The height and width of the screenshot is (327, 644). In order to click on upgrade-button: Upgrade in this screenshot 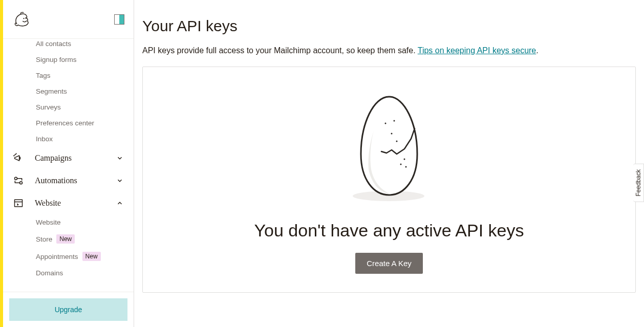, I will do `click(69, 310)`.